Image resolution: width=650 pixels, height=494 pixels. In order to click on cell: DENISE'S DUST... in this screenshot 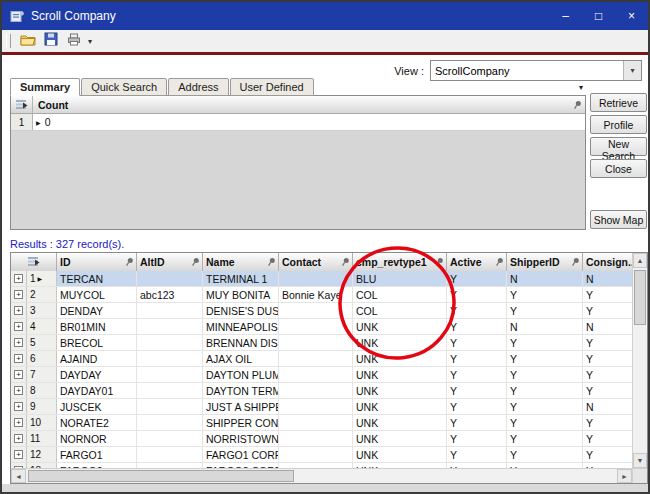, I will do `click(241, 310)`.